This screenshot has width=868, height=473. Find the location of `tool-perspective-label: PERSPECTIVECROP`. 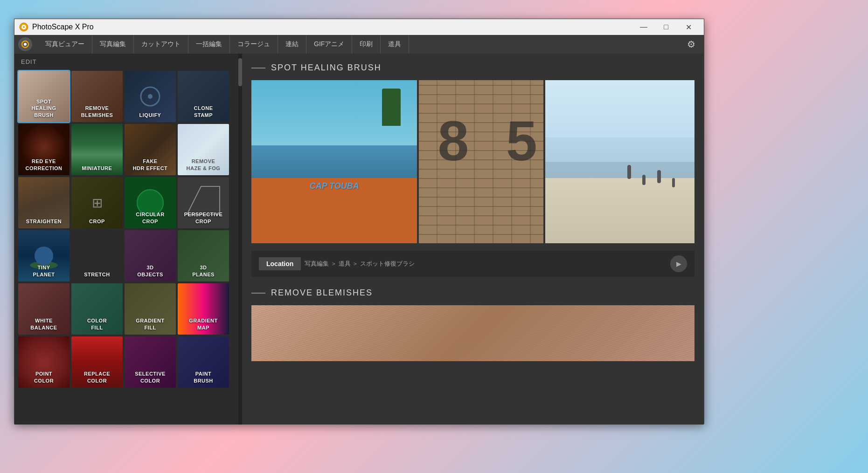

tool-perspective-label: PERSPECTIVECROP is located at coordinates (203, 218).